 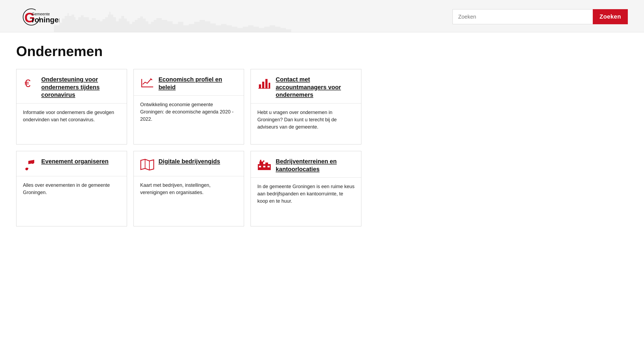 I want to click on card-evenement-desc: Alles over evenementen in de gemeente Gr…, so click(x=72, y=189).